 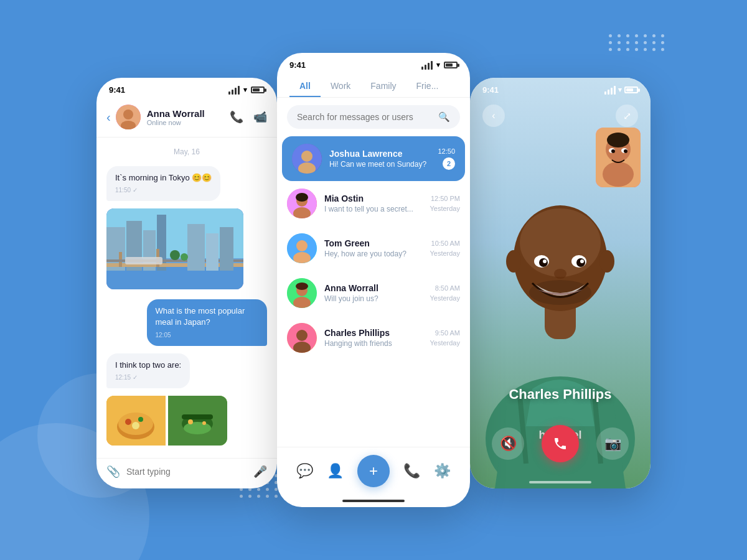 What do you see at coordinates (163, 184) in the screenshot?
I see `message-bubble-1: It`s morning in Tokyo 😊😊 11:50 ✓` at bounding box center [163, 184].